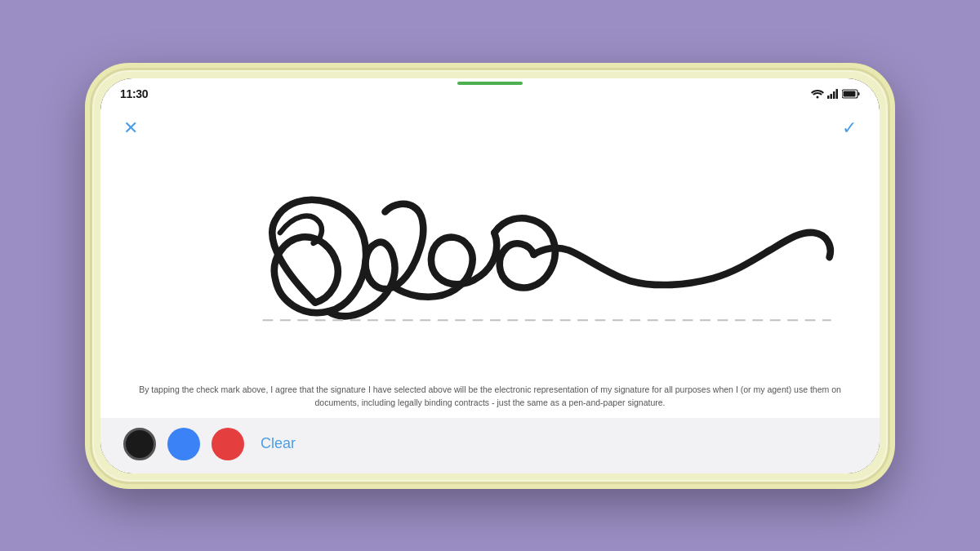 This screenshot has width=980, height=551. What do you see at coordinates (490, 93) in the screenshot?
I see `status-bar: 11:30` at bounding box center [490, 93].